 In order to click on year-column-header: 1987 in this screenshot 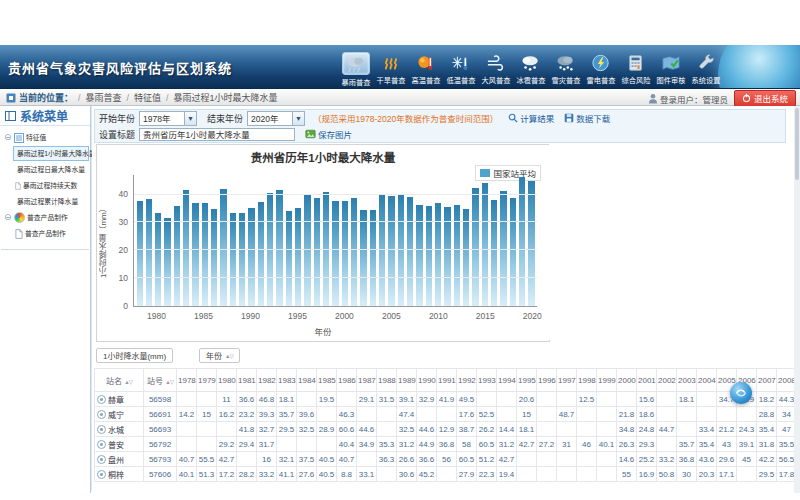, I will do `click(367, 380)`.